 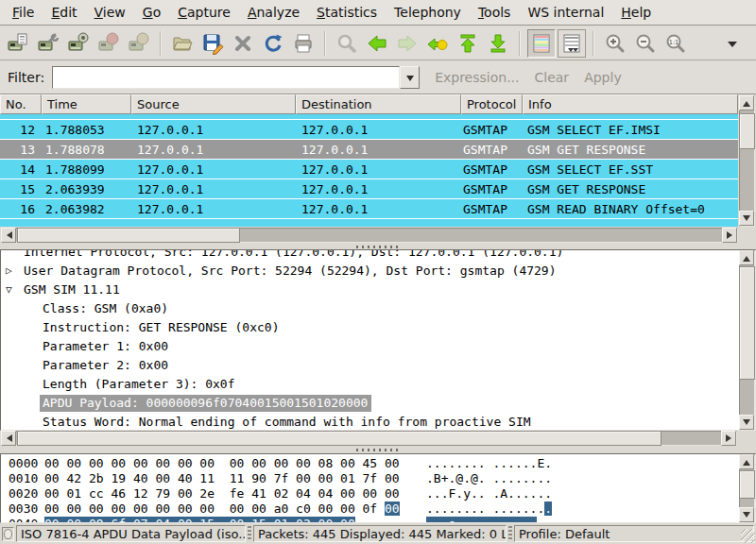 I want to click on go-to-top-button, so click(x=468, y=43).